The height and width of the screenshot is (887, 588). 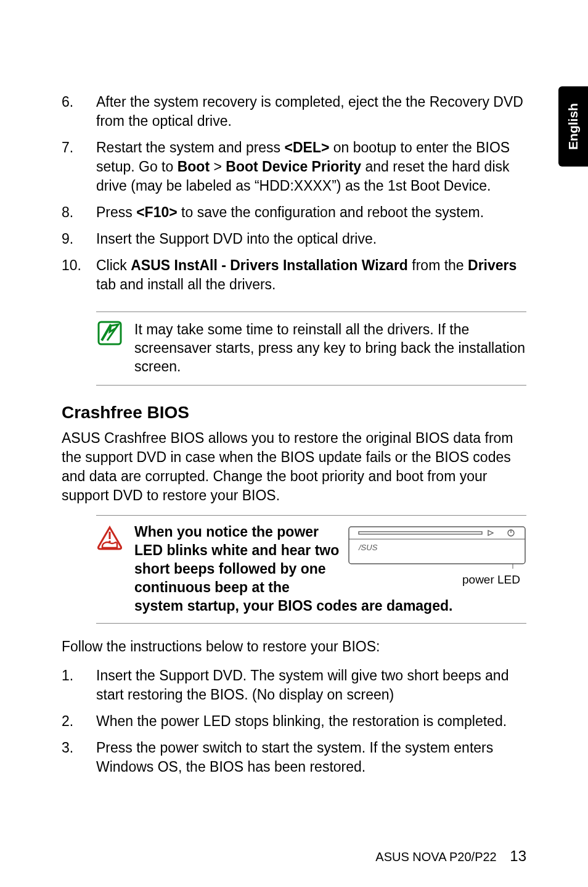 What do you see at coordinates (73, 757) in the screenshot?
I see `list-item-number: 3.` at bounding box center [73, 757].